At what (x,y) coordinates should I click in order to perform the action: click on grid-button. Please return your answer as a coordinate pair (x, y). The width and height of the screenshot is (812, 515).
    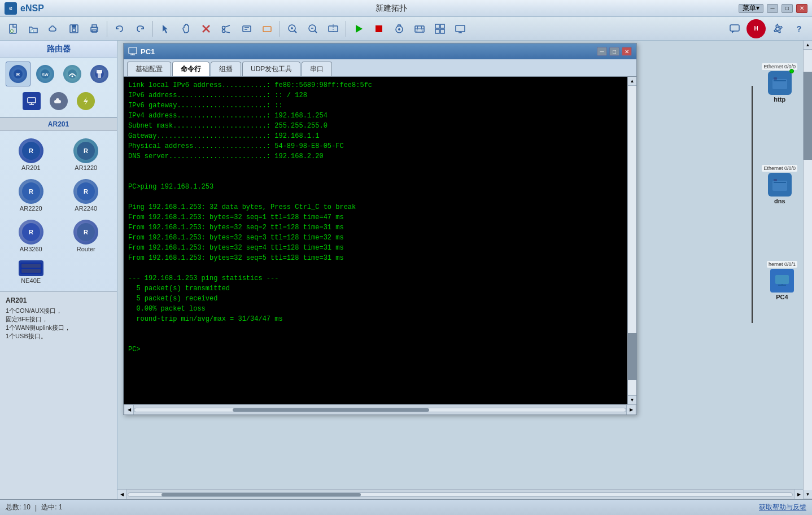
    Looking at the image, I should click on (440, 29).